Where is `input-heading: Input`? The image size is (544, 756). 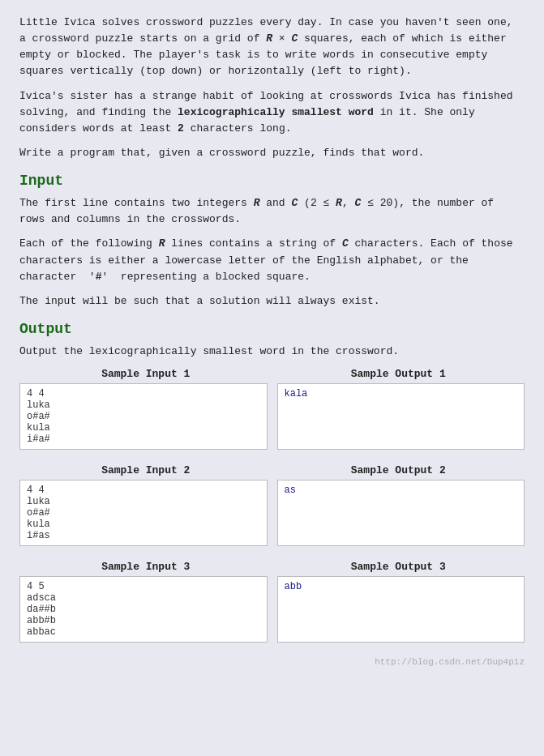 input-heading: Input is located at coordinates (272, 181).